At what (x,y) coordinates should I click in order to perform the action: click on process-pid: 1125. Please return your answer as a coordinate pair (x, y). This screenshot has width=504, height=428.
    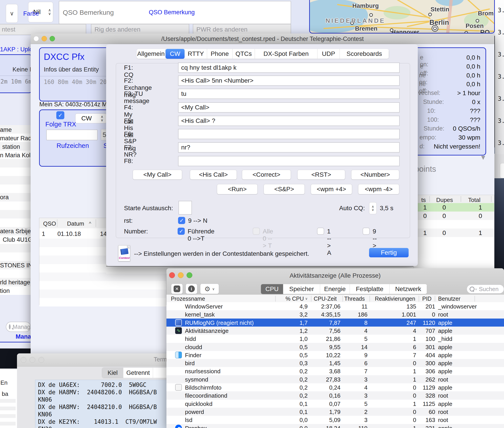
    Looking at the image, I should click on (424, 404).